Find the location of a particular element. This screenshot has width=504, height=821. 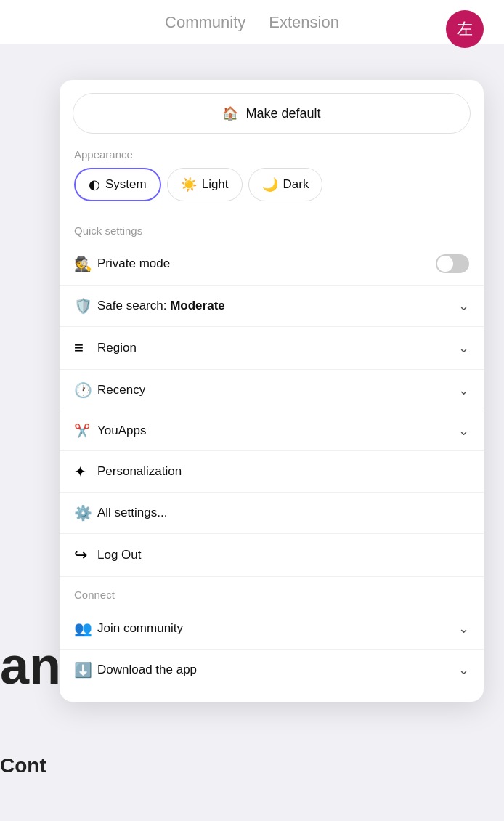

personalization-icon: ✦ is located at coordinates (86, 472).